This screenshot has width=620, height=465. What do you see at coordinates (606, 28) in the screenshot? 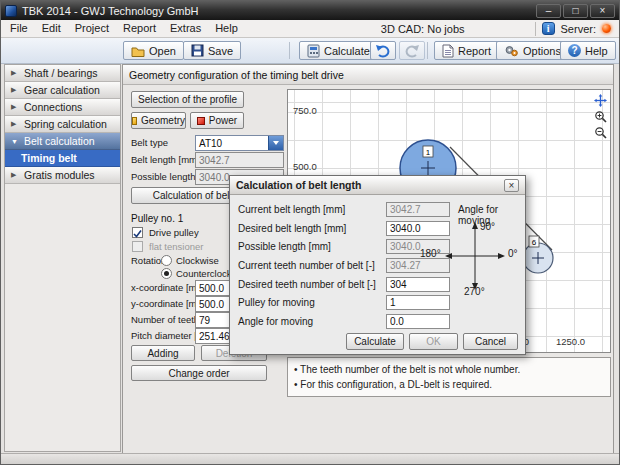
I see `server-status-led` at bounding box center [606, 28].